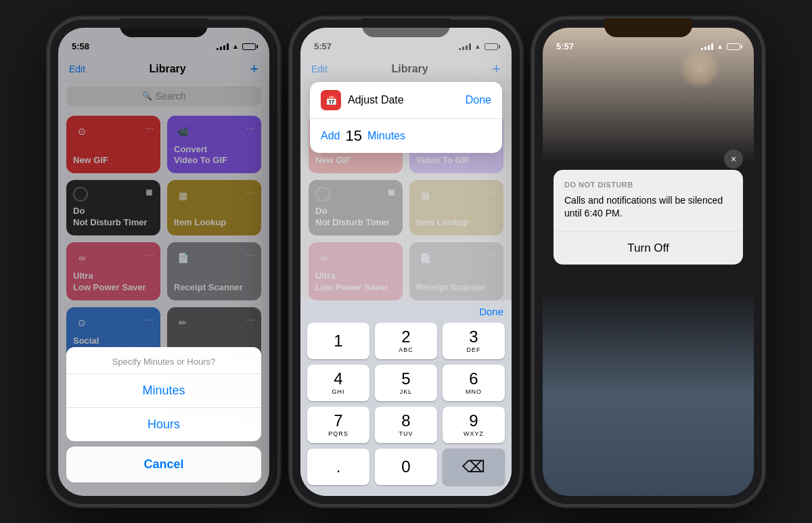  What do you see at coordinates (565, 46) in the screenshot?
I see `time-3: 5:57` at bounding box center [565, 46].